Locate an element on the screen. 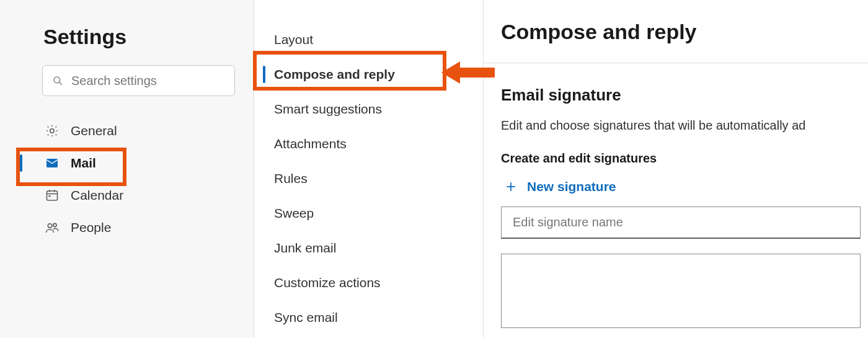  calendar-icon is located at coordinates (52, 195).